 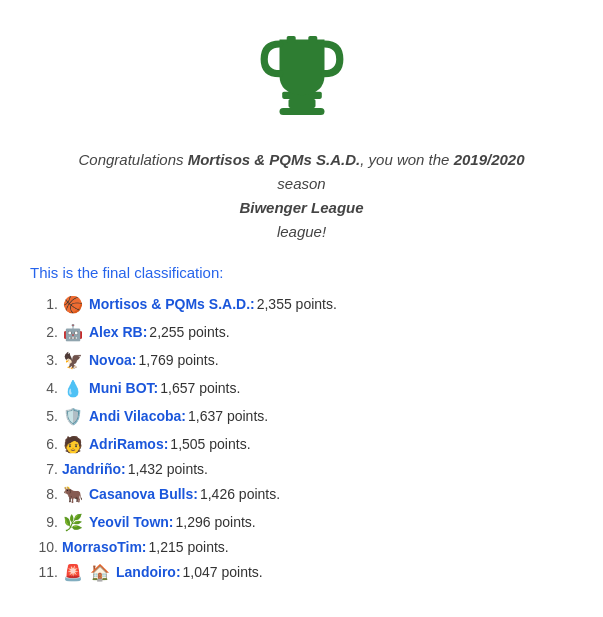 What do you see at coordinates (94, 469) in the screenshot?
I see `team-name: Jandriño:` at bounding box center [94, 469].